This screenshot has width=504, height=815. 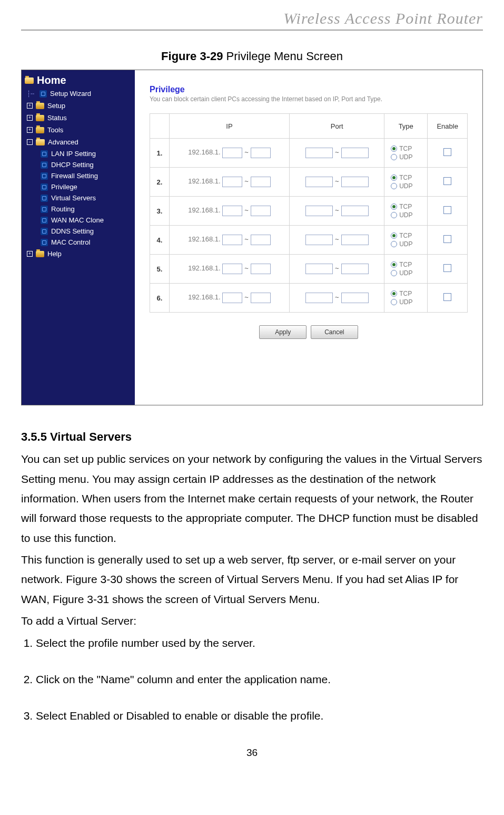 I want to click on ip-cell: 192.168.1. ~, so click(x=230, y=240).